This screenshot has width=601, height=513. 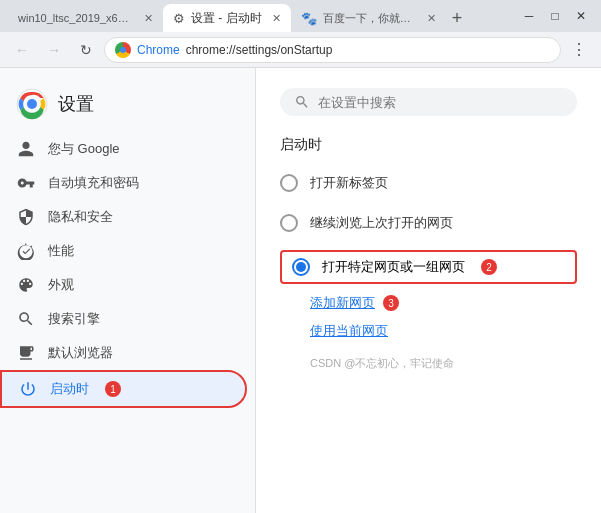 I want to click on sidebar-item-performance: 性能, so click(x=124, y=251).